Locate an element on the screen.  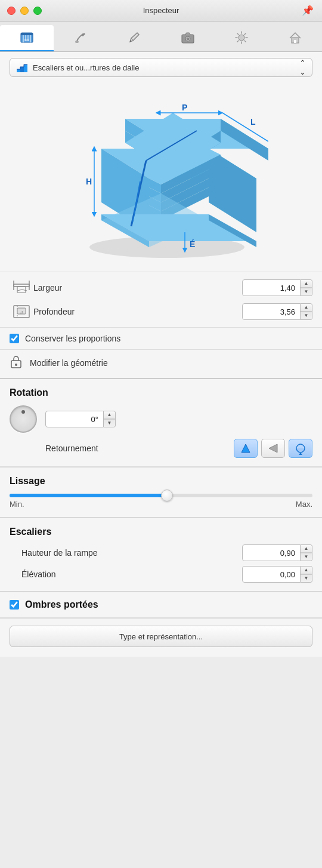
retournement-buttons is located at coordinates (273, 448).